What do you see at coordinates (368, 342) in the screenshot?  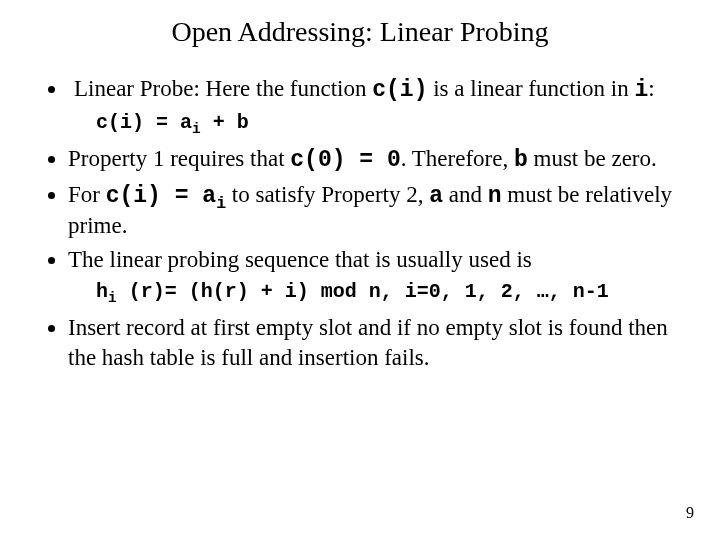 I see `text: Insert record at first empty slot and if…` at bounding box center [368, 342].